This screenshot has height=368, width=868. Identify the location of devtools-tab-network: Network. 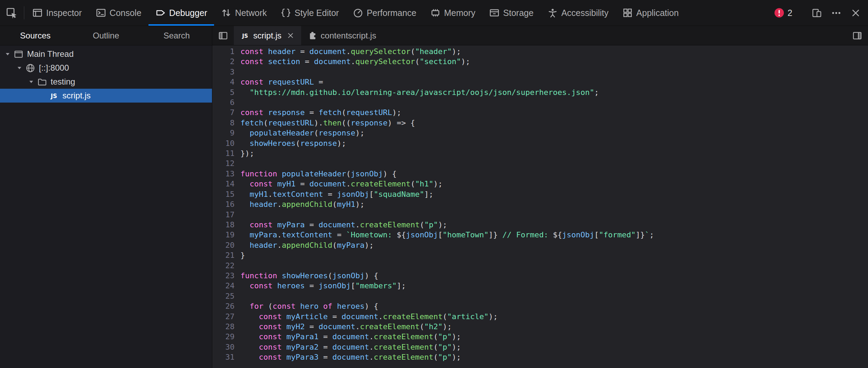
(244, 13).